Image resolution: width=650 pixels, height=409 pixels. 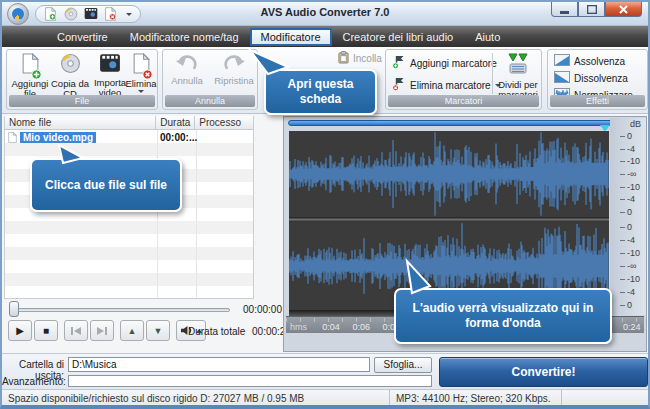 What do you see at coordinates (464, 123) in the screenshot?
I see `waveform-scrollbar` at bounding box center [464, 123].